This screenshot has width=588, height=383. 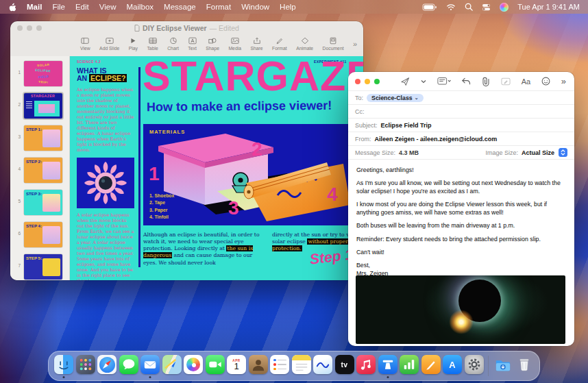 What do you see at coordinates (466, 81) in the screenshot?
I see `reply-icon` at bounding box center [466, 81].